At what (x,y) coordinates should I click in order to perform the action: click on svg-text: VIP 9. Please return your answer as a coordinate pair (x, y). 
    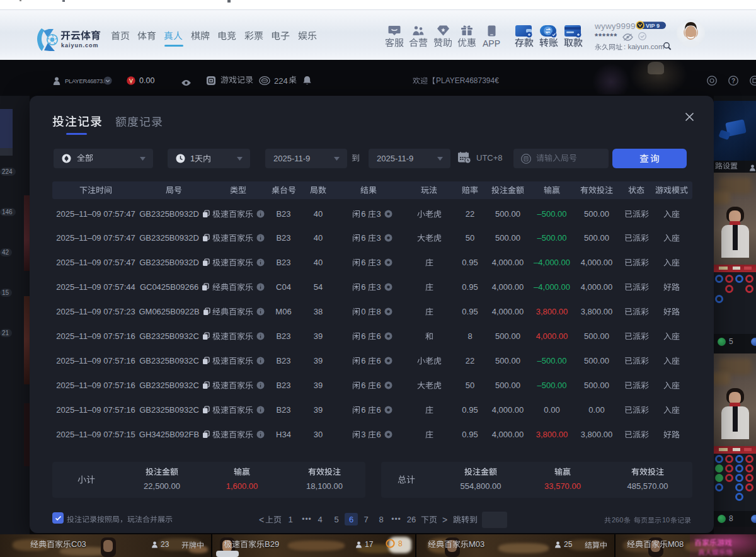
    Looking at the image, I should click on (653, 26).